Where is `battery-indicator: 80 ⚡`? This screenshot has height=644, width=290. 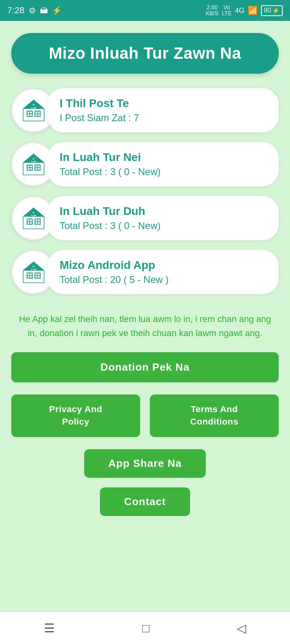
battery-indicator: 80 ⚡ is located at coordinates (272, 10).